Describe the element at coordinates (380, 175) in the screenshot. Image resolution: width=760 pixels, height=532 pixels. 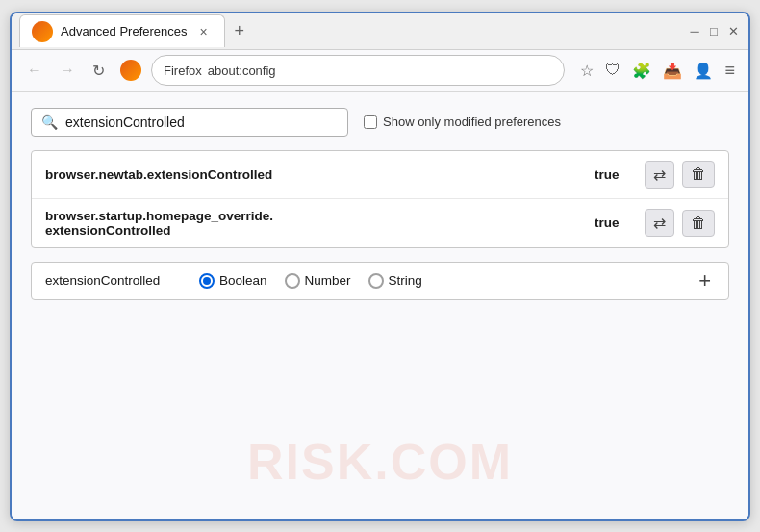
I see `table-row: browser.newtab.extensionControlled true …` at that location.